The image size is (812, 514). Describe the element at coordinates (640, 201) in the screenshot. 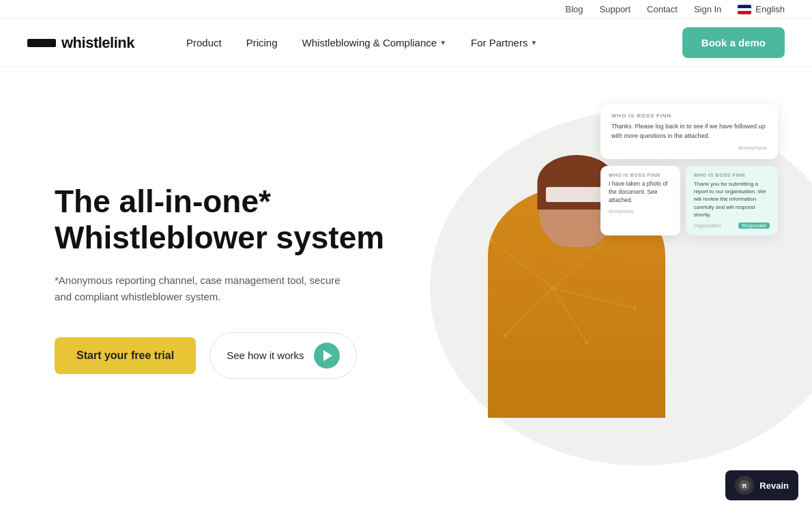

I see `chat-card-2: WHO IS BOSS FINN I have taken a photo of…` at that location.